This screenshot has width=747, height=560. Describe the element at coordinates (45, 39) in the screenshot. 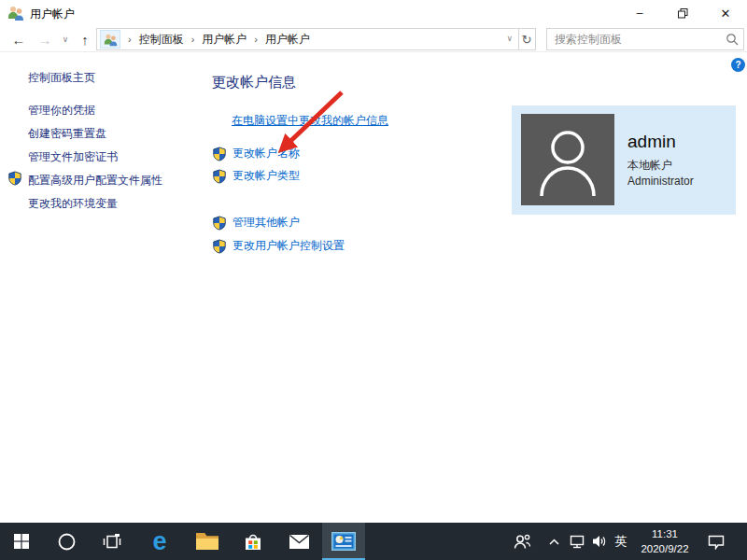

I see `forward-button: →` at that location.